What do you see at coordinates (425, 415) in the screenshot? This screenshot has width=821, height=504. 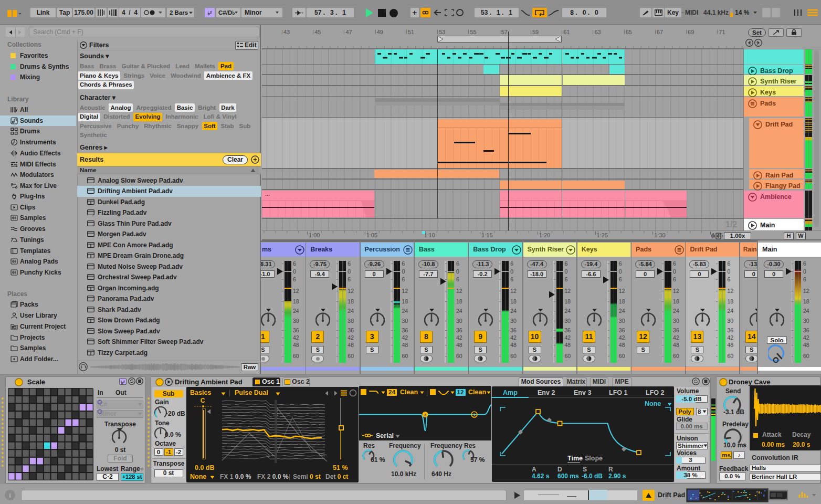 I see `svg-text: 2` at bounding box center [425, 415].